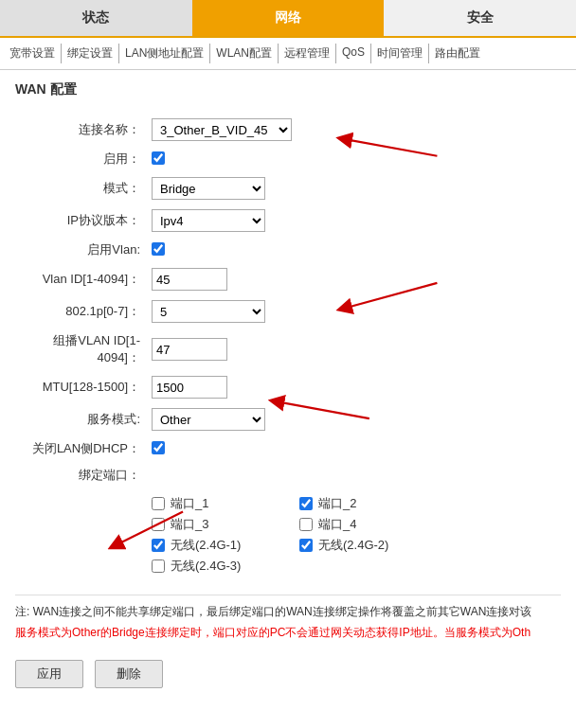  I want to click on subnav-time: 时间管理, so click(400, 53).